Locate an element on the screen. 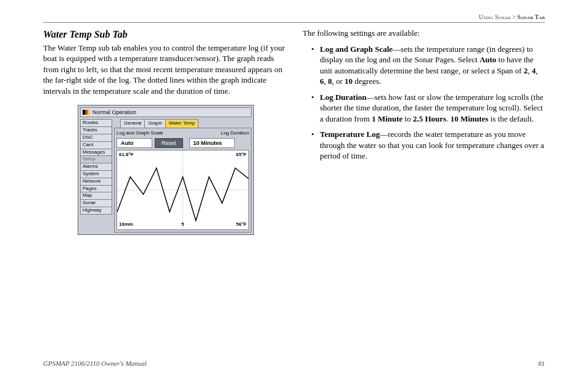 This screenshot has height=383, width=588. auto: Auto is located at coordinates (488, 59).